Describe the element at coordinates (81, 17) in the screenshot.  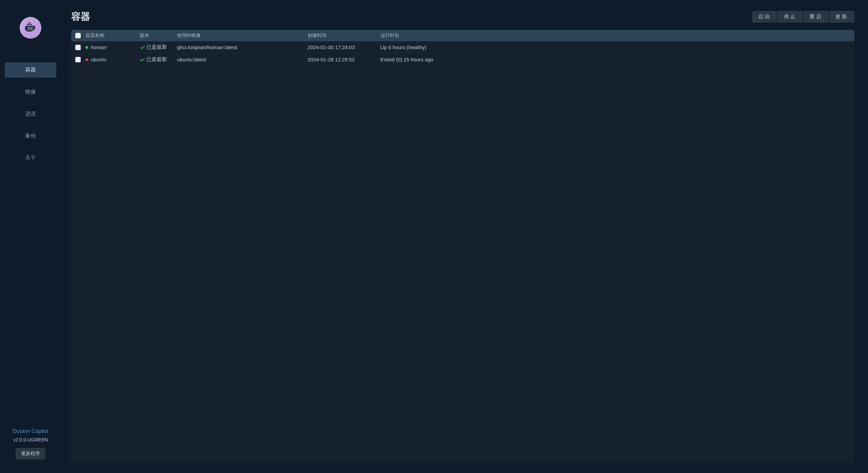
I see `page-title: 容器` at that location.